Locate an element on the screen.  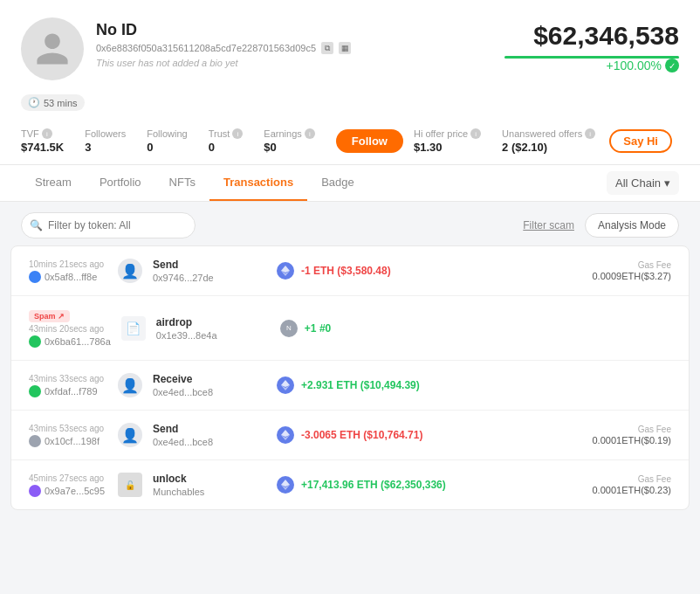
chain-selector-label: All Chain is located at coordinates (638, 183).